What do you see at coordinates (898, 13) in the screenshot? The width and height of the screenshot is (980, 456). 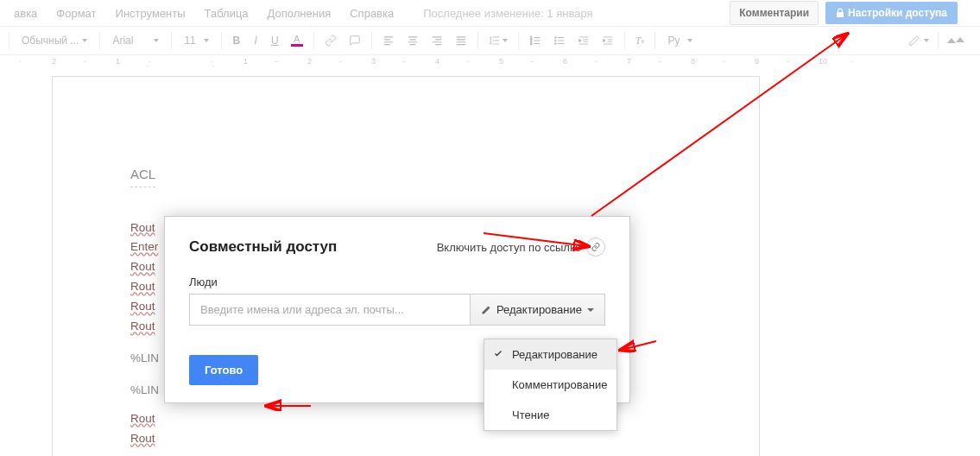 I see `share-button-label: Настройки доступа` at bounding box center [898, 13].